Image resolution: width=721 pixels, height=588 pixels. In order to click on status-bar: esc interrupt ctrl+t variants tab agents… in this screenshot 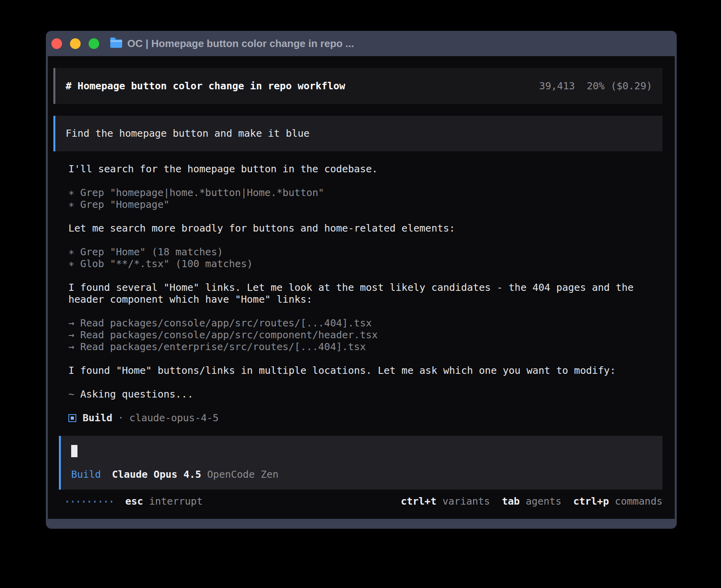, I will do `click(360, 501)`.